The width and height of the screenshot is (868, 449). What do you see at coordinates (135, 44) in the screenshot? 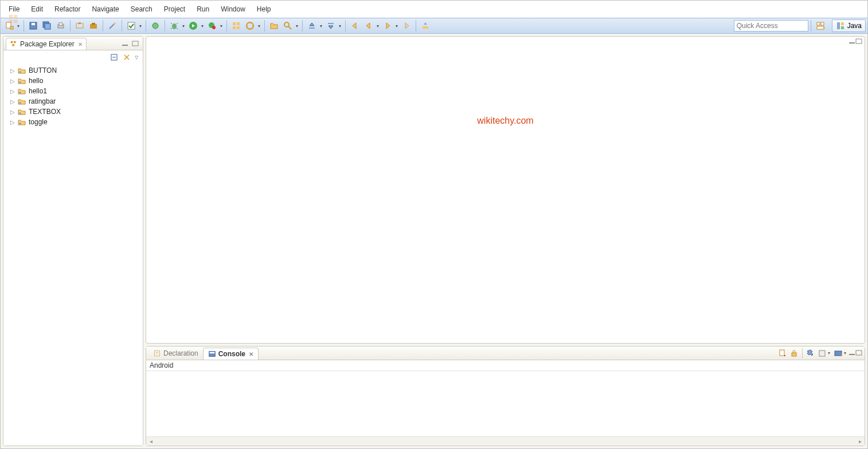
I see `maximize-view-icon` at bounding box center [135, 44].